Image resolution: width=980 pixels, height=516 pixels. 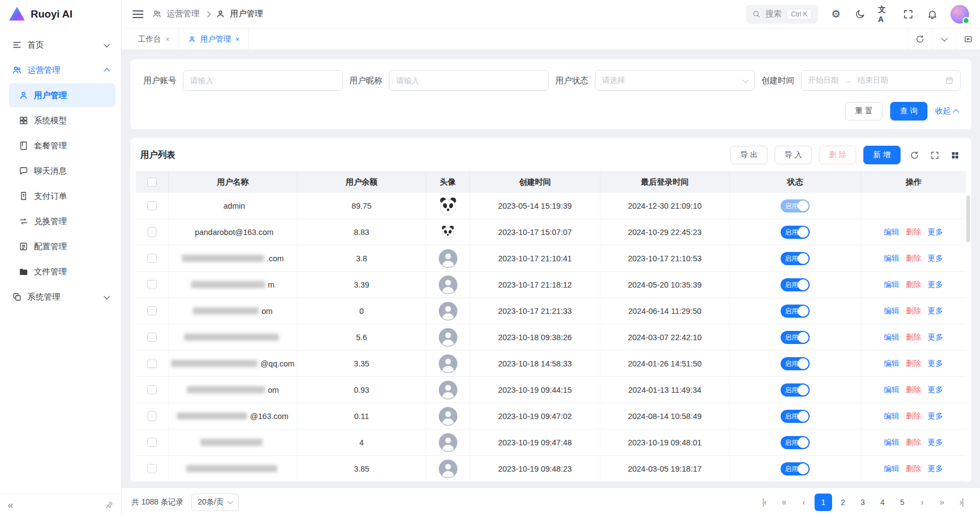 I want to click on column-settings-icon, so click(x=955, y=155).